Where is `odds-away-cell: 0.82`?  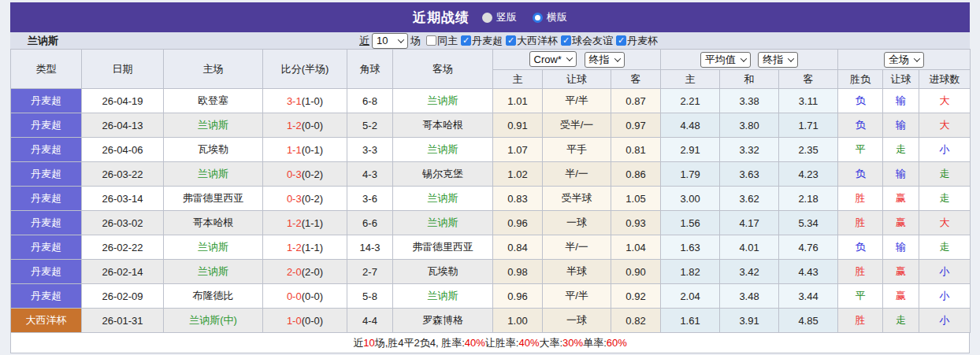
odds-away-cell: 0.82 is located at coordinates (637, 321).